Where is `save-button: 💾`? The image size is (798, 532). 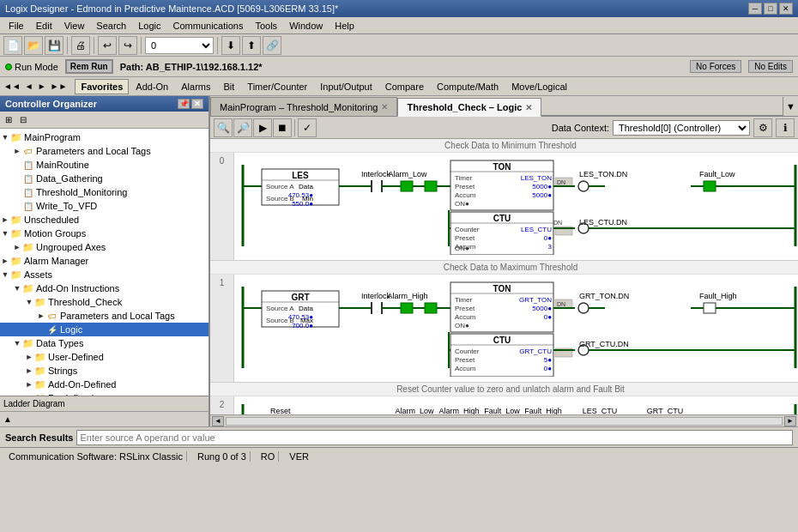 save-button: 💾 is located at coordinates (54, 45).